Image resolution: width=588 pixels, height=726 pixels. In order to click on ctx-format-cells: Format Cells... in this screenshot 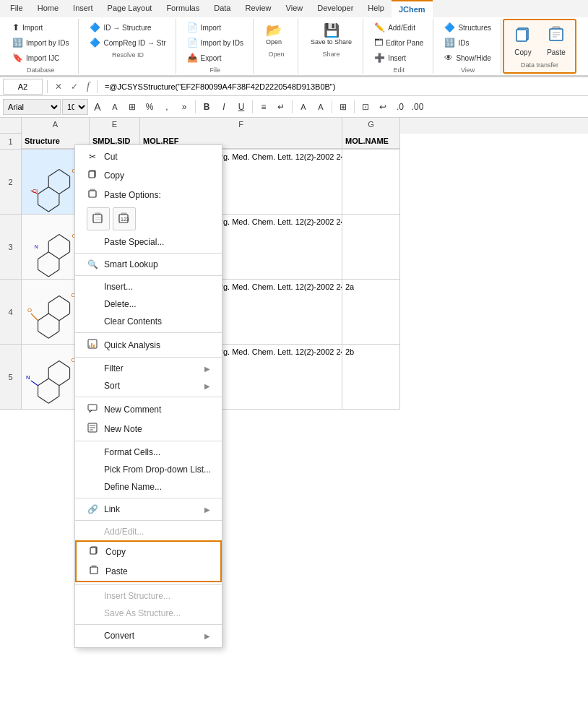, I will do `click(149, 452)`.